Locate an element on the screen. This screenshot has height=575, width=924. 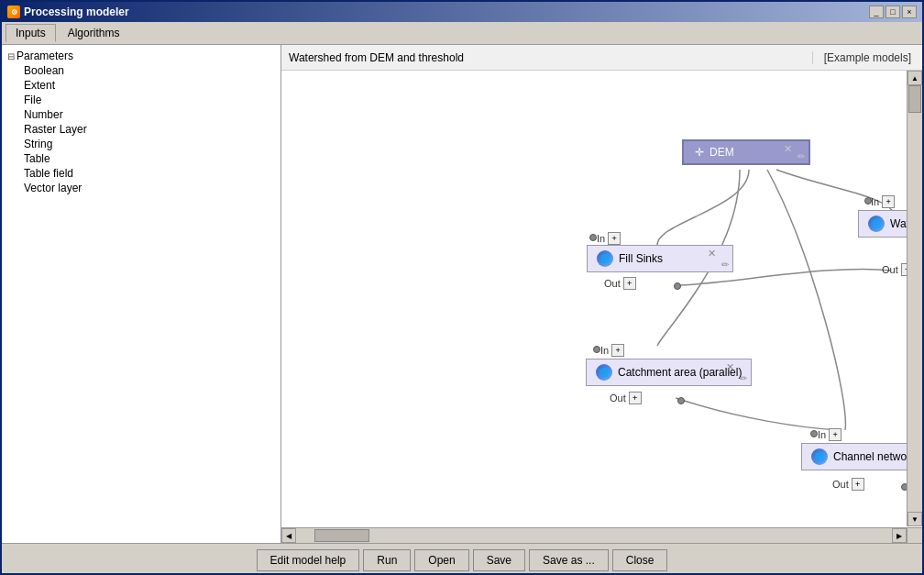
channel-out-plus: + is located at coordinates (858, 484).